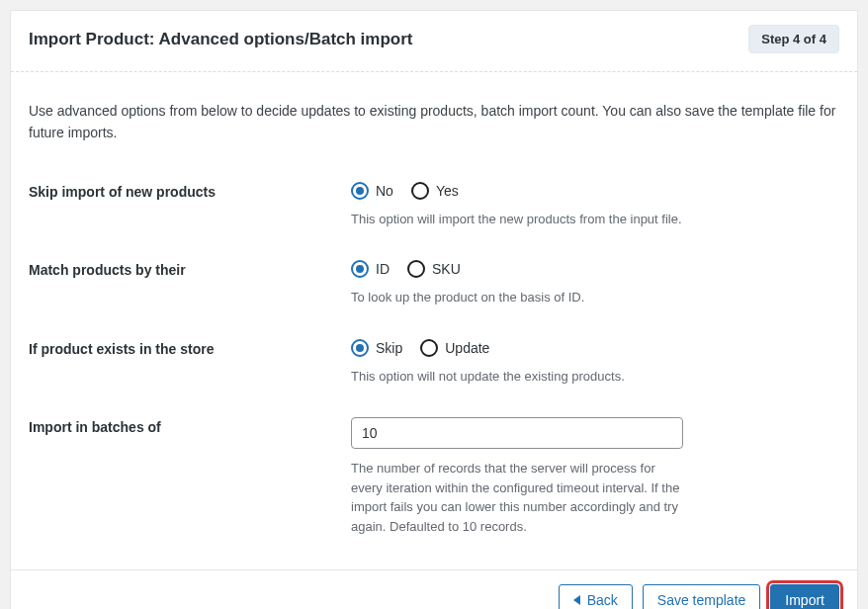  Describe the element at coordinates (517, 433) in the screenshot. I see `batch-input` at that location.